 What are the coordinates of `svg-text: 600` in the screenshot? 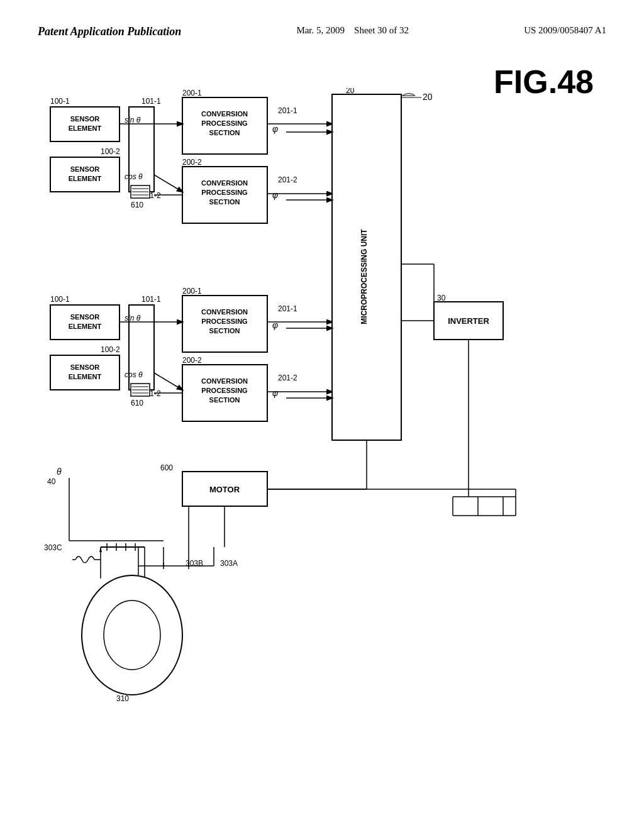 It's located at (167, 468).